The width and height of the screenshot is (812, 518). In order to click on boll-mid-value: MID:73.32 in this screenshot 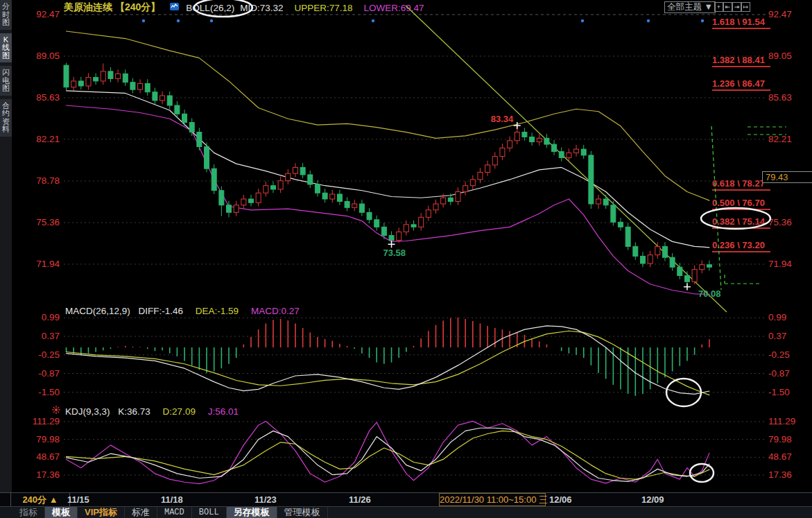, I will do `click(261, 8)`.